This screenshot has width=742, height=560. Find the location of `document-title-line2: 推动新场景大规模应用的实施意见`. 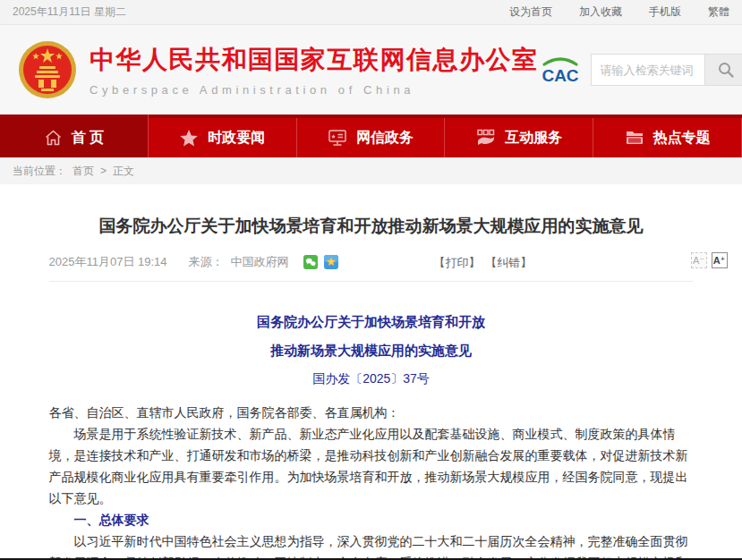

document-title-line2: 推动新场景大规模应用的实施意见 is located at coordinates (371, 351).